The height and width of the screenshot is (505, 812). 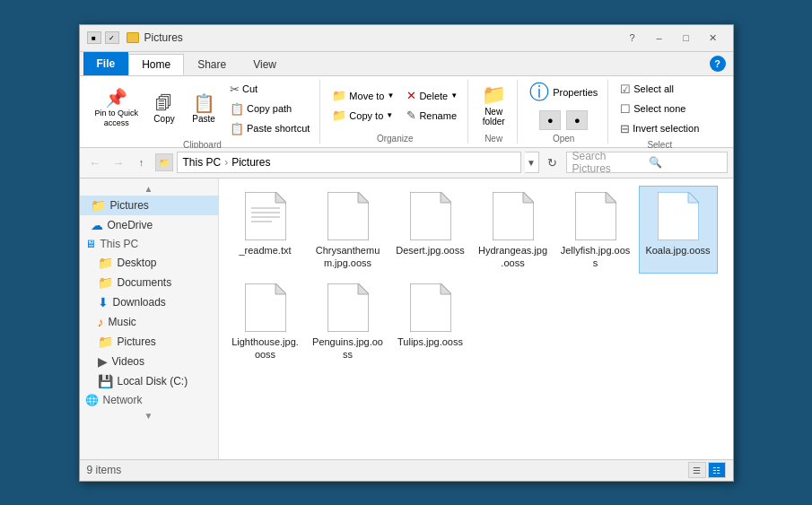 What do you see at coordinates (149, 342) in the screenshot?
I see `sidebar-item-pictures: 📁 Pictures` at bounding box center [149, 342].